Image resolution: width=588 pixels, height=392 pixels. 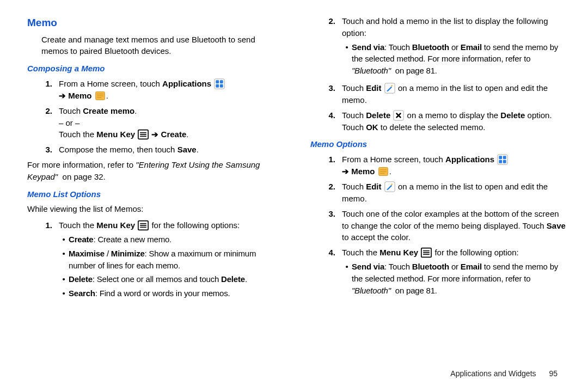 What do you see at coordinates (438, 144) in the screenshot?
I see `heading-memo-options: Memo Options` at bounding box center [438, 144].